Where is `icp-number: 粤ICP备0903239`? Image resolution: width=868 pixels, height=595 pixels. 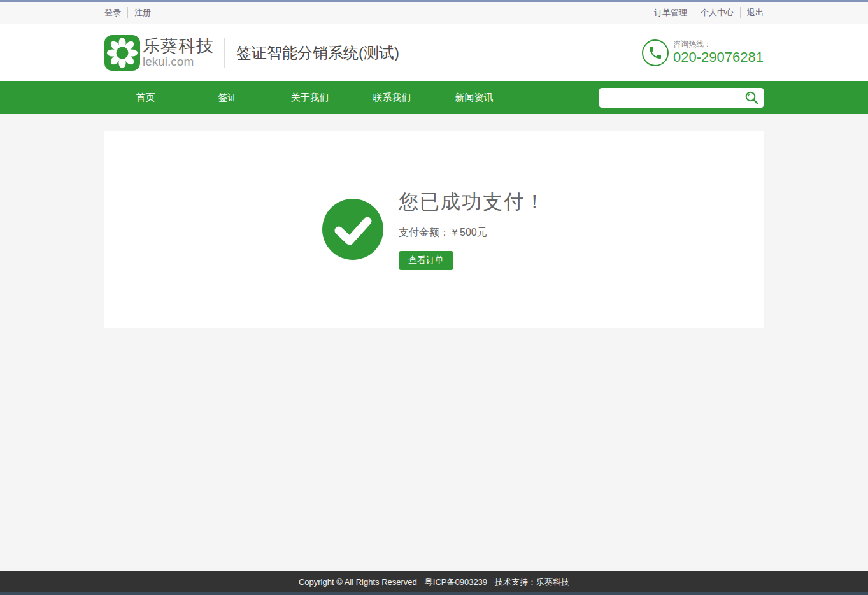
icp-number: 粤ICP备0903239 is located at coordinates (456, 582).